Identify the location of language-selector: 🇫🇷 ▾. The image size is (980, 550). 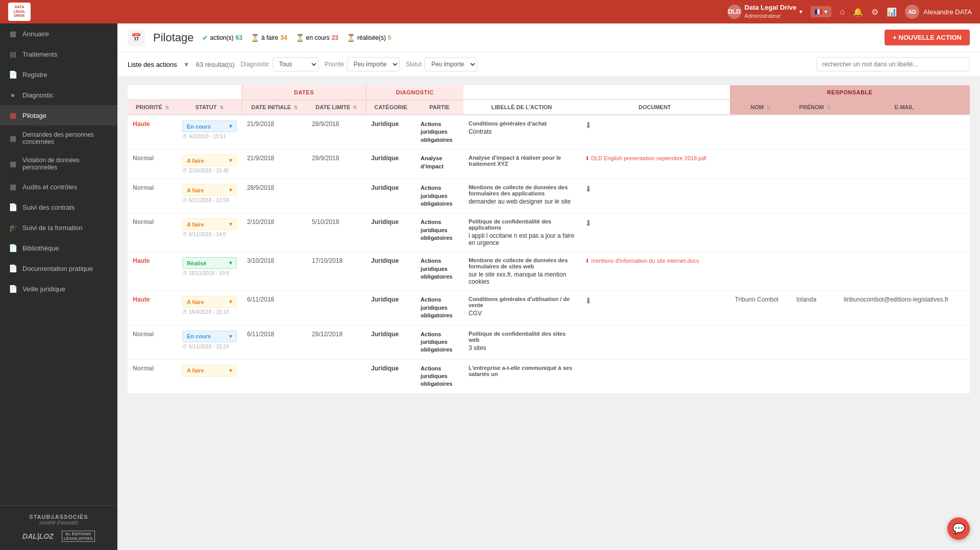
(821, 12).